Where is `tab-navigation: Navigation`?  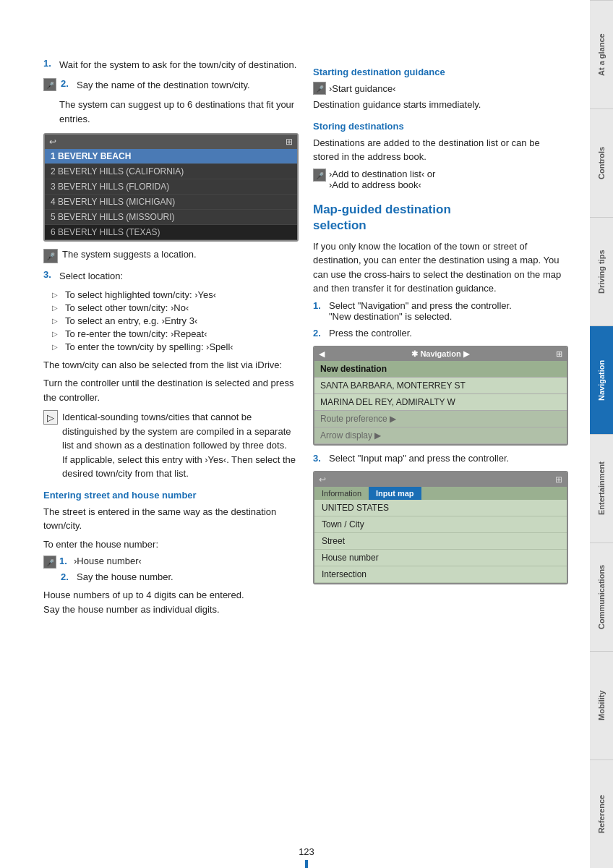
tab-navigation: Navigation is located at coordinates (601, 380).